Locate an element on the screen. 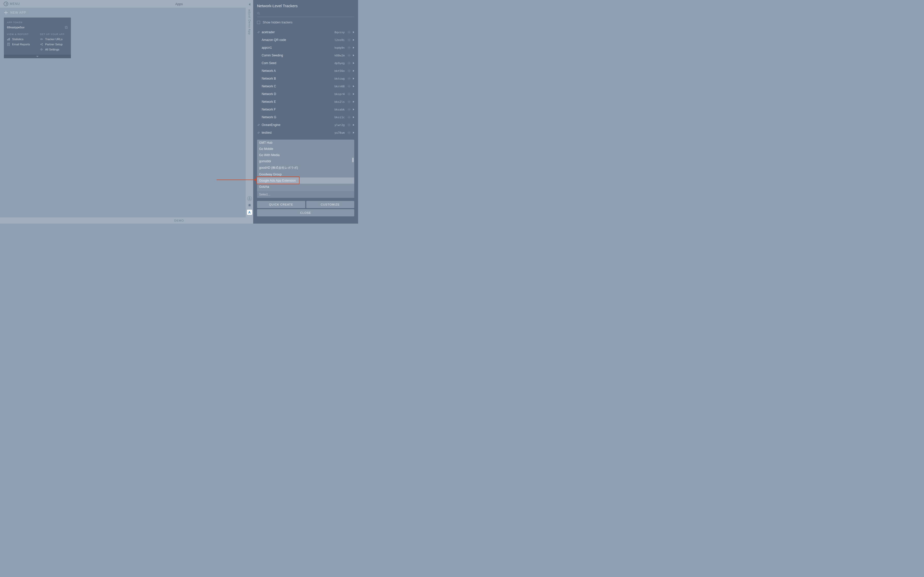  search-input is located at coordinates (308, 13).